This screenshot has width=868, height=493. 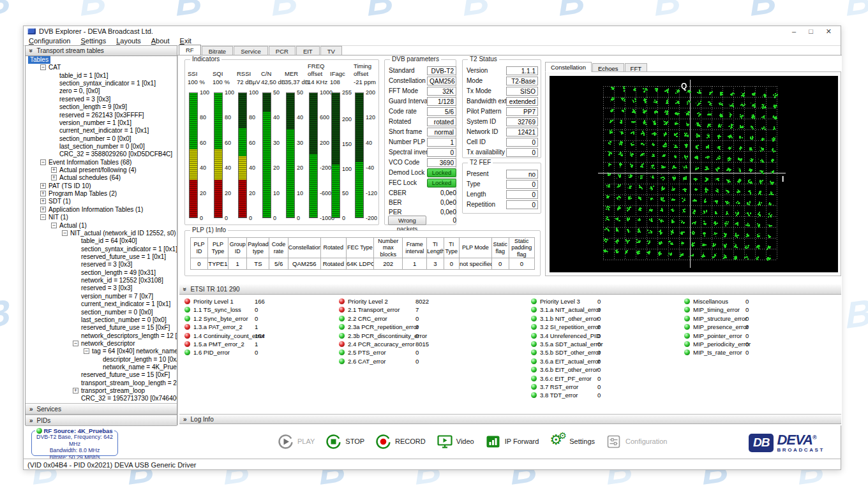 I want to click on tree-row: Tables, so click(x=101, y=60).